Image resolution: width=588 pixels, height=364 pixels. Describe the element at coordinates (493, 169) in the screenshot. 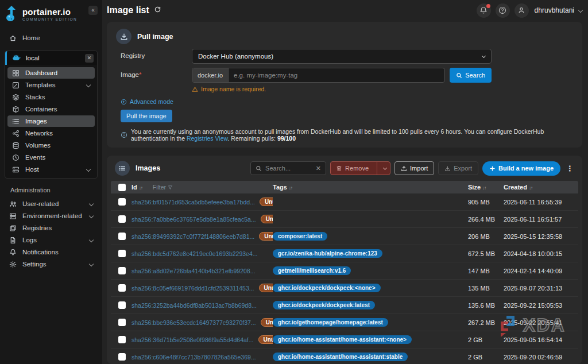

I see `plus-icon` at that location.